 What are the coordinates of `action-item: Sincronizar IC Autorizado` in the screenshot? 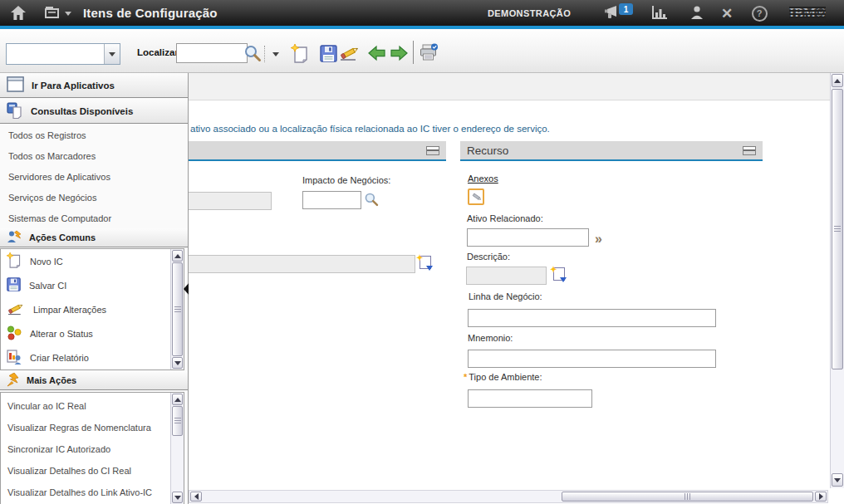 It's located at (92, 449).